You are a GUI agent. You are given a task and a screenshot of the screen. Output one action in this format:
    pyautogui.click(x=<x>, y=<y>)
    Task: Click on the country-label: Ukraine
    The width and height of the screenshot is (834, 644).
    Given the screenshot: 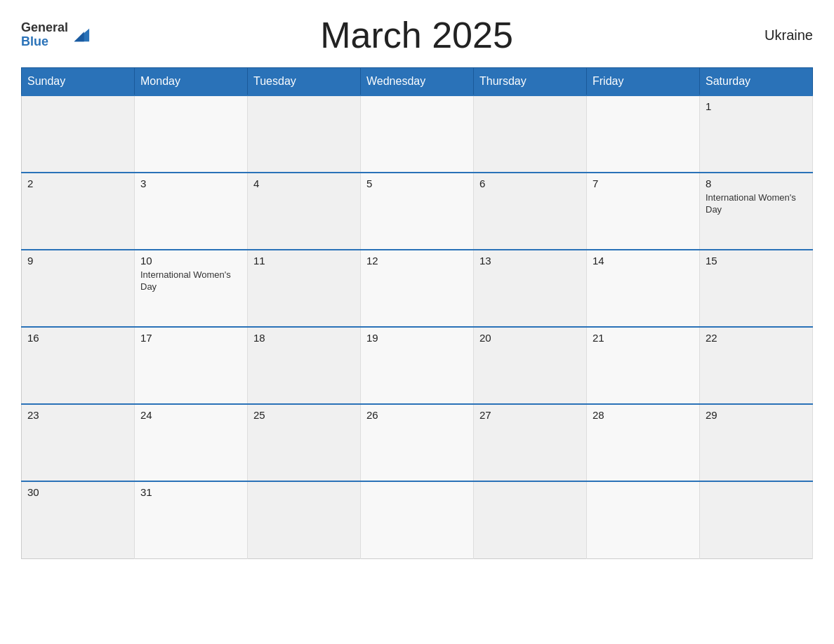 What is the action you would take?
    pyautogui.click(x=778, y=35)
    